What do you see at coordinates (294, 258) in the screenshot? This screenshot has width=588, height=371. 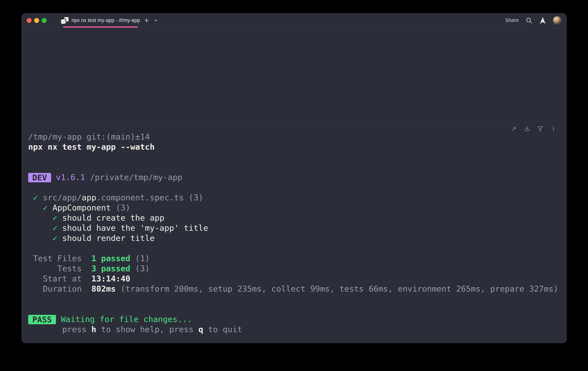 I see `summary-test-files-line: Test Files 1 passed (1)` at bounding box center [294, 258].